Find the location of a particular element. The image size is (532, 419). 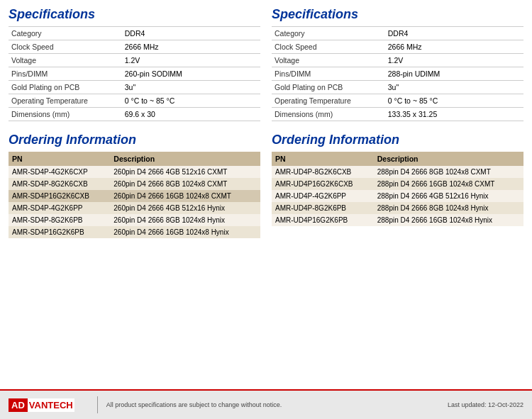

footer-updated: Last updated: 12-Oct-2022 is located at coordinates (485, 405).